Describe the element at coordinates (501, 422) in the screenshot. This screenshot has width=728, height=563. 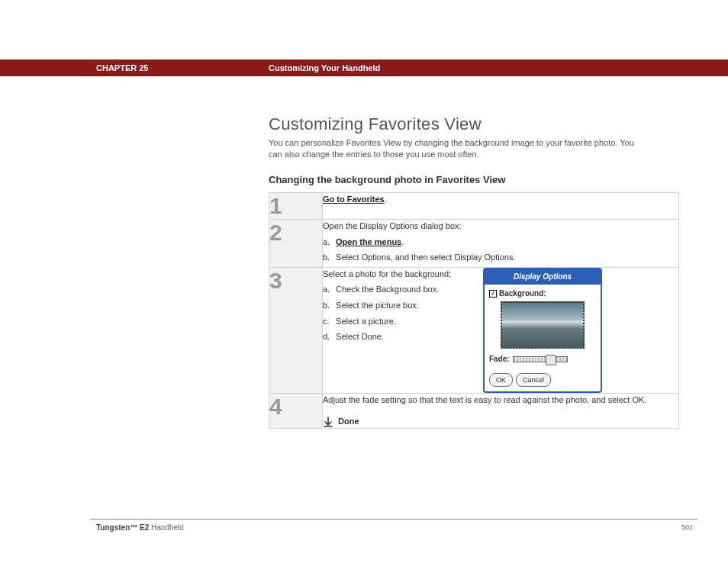
I see `done-row: Done` at that location.